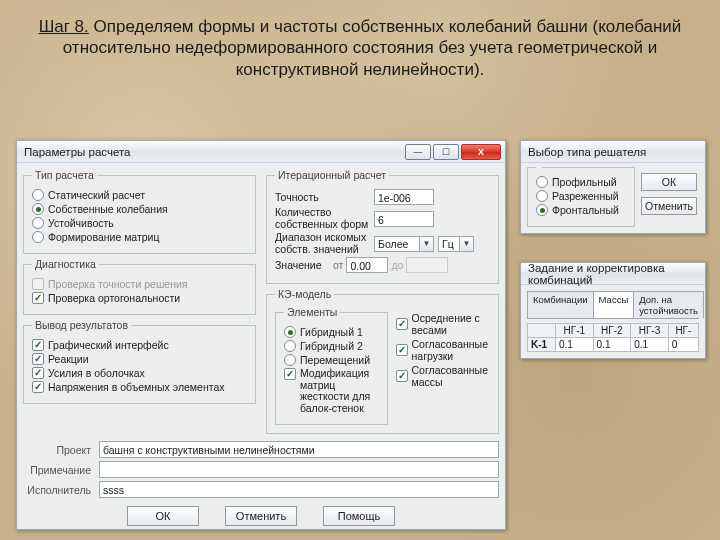 The width and height of the screenshot is (720, 540). What do you see at coordinates (397, 244) in the screenshot?
I see `range-value: Более` at bounding box center [397, 244].